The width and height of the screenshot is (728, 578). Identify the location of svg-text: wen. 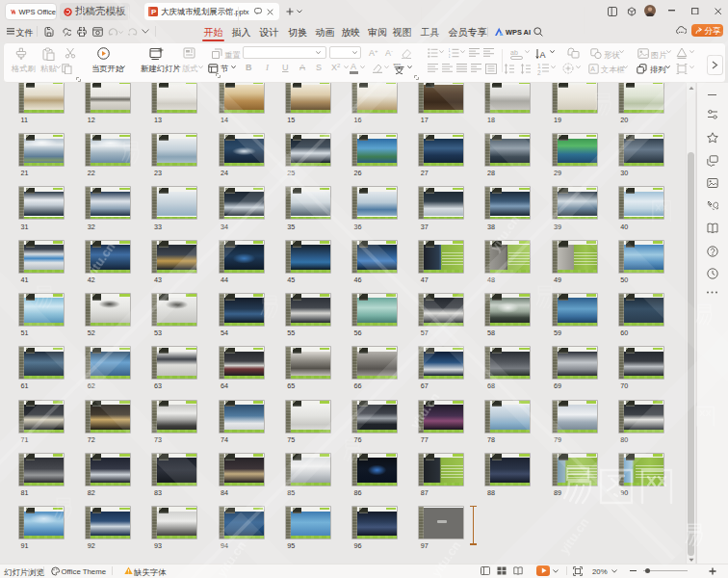
(398, 64).